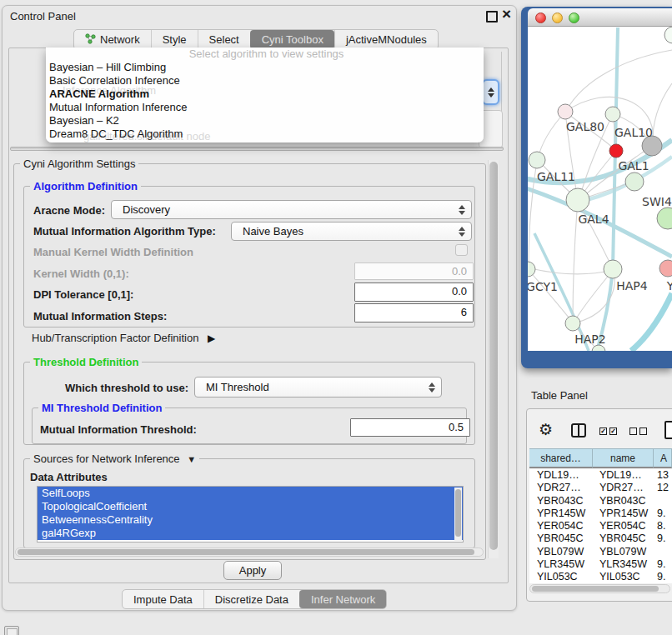 Image resolution: width=672 pixels, height=635 pixels. What do you see at coordinates (664, 218) in the screenshot?
I see `network-node-unlabeled` at bounding box center [664, 218].